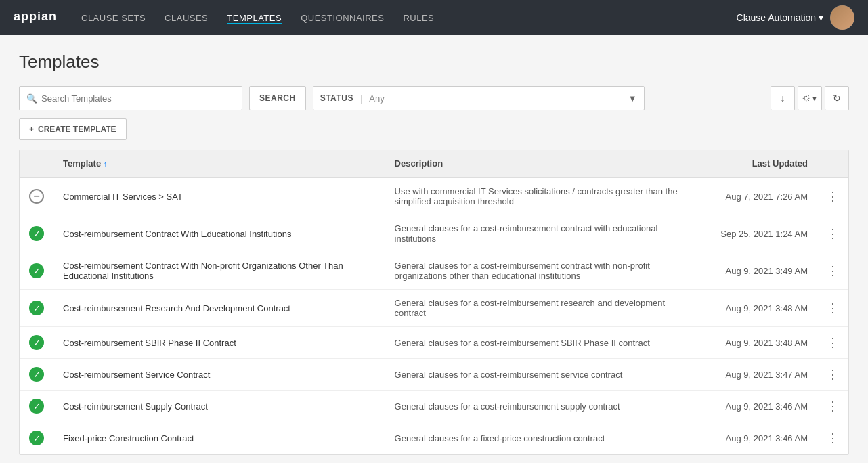 This screenshot has height=463, width=868. What do you see at coordinates (497, 99) in the screenshot?
I see `status-value: Any` at bounding box center [497, 99].